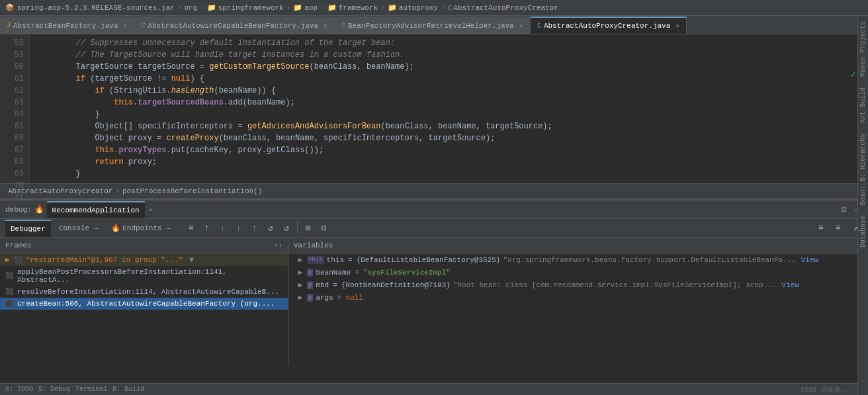 The image size is (868, 395). Describe the element at coordinates (118, 191) in the screenshot. I see `status-arrow: ›` at that location.